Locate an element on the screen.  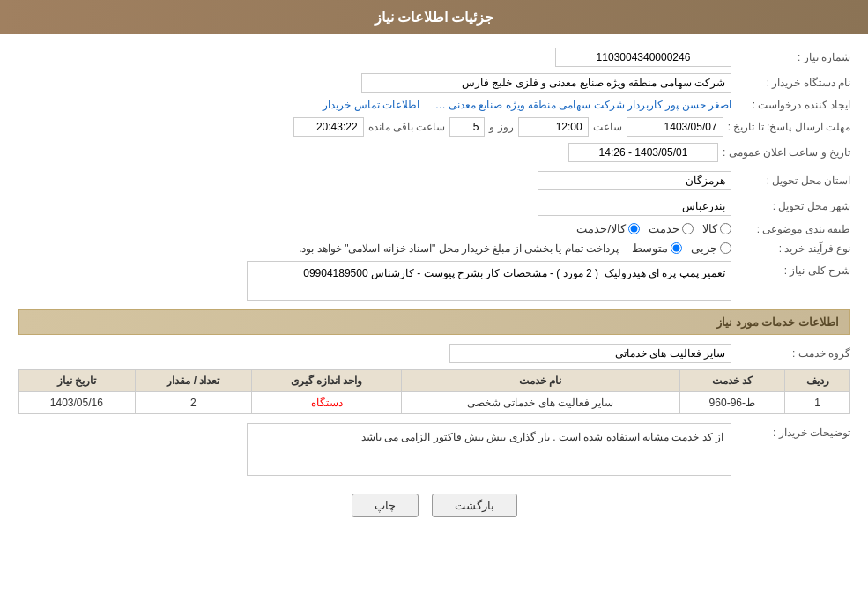
col-header-row: ردیف is located at coordinates (818, 381).